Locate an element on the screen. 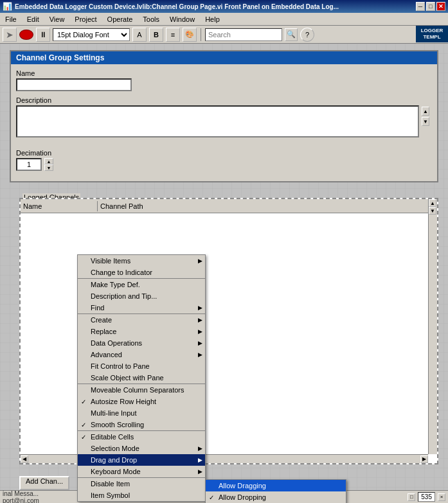 The image size is (448, 503). status-icon: □ is located at coordinates (411, 497).